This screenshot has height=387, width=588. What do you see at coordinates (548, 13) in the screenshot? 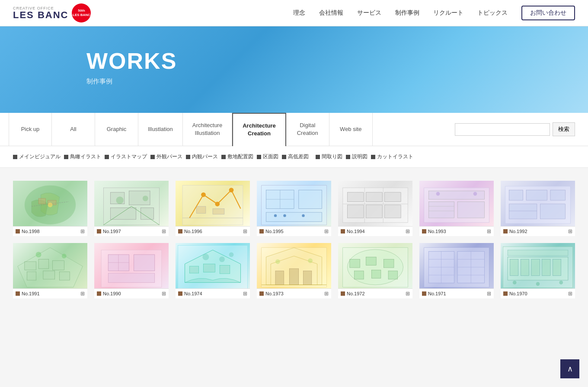
I see `contact-button: お問い合わせ` at bounding box center [548, 13].